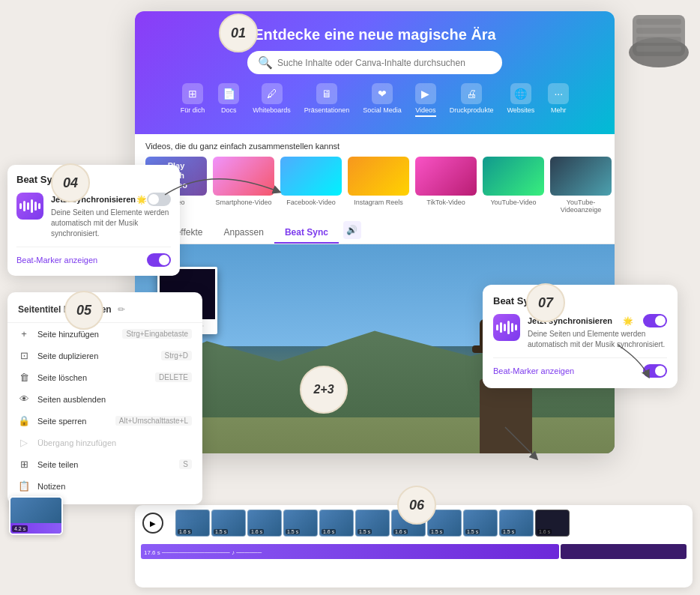  What do you see at coordinates (375, 178) in the screenshot?
I see `video-section: Videos, die du ganz einfach zusammenstel…` at bounding box center [375, 178].